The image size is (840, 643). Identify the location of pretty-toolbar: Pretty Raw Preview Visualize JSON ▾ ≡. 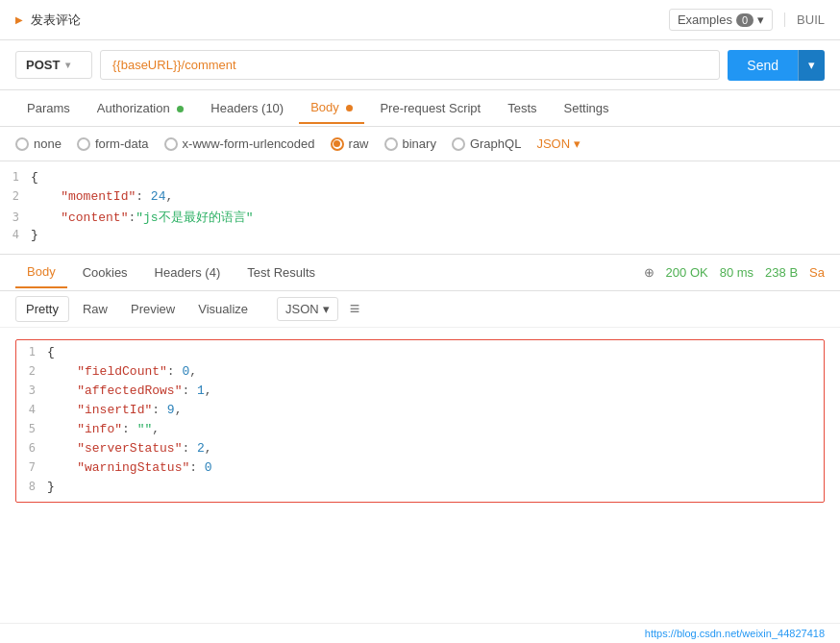
(420, 309).